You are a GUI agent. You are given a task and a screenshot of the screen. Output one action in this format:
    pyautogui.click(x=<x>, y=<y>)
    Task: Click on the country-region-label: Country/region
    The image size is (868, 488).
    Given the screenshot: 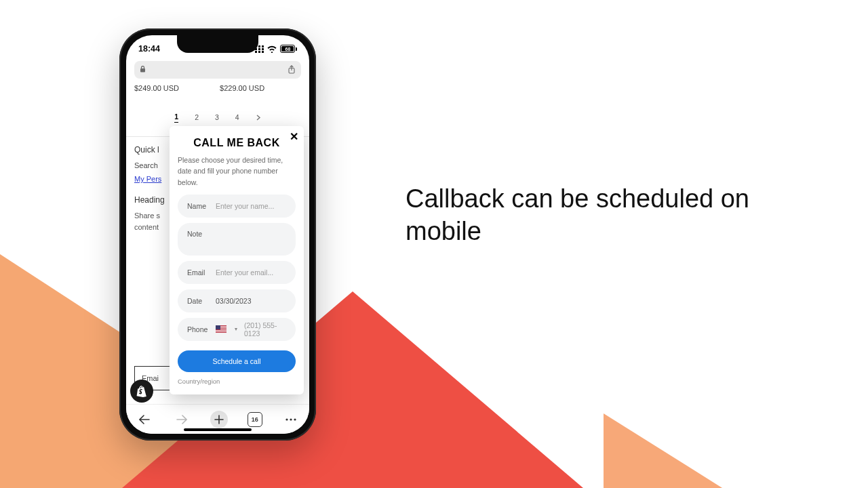 What is the action you would take?
    pyautogui.click(x=237, y=381)
    